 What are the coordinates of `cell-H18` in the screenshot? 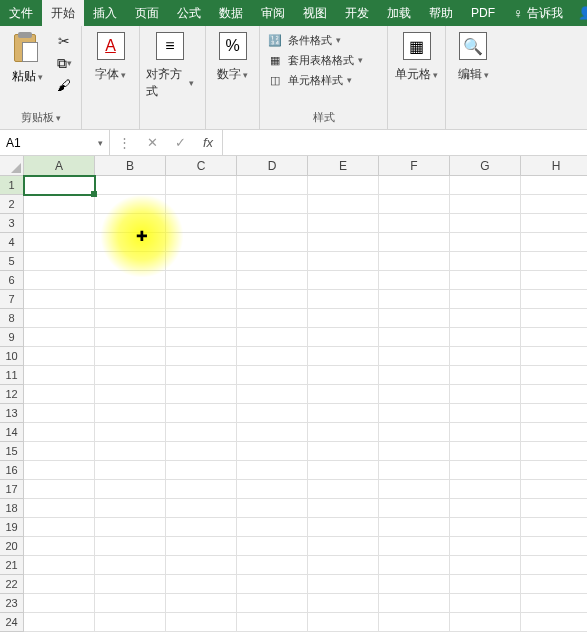 It's located at (554, 508).